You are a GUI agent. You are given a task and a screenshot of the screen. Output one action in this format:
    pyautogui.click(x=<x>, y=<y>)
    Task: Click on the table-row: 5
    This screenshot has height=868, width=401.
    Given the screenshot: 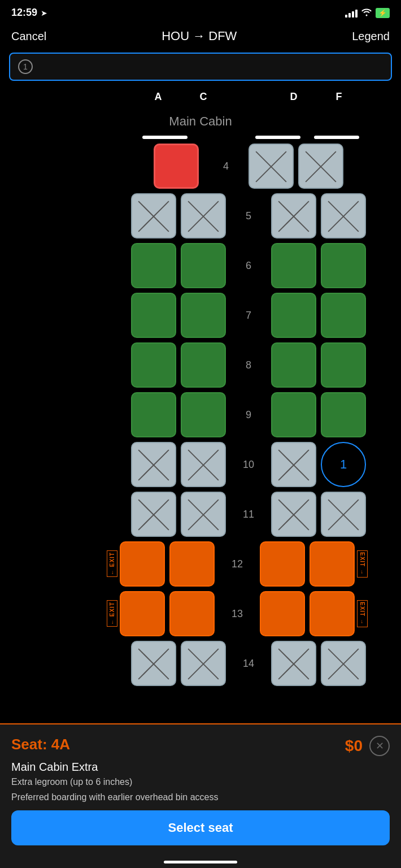 What is the action you would take?
    pyautogui.click(x=200, y=216)
    